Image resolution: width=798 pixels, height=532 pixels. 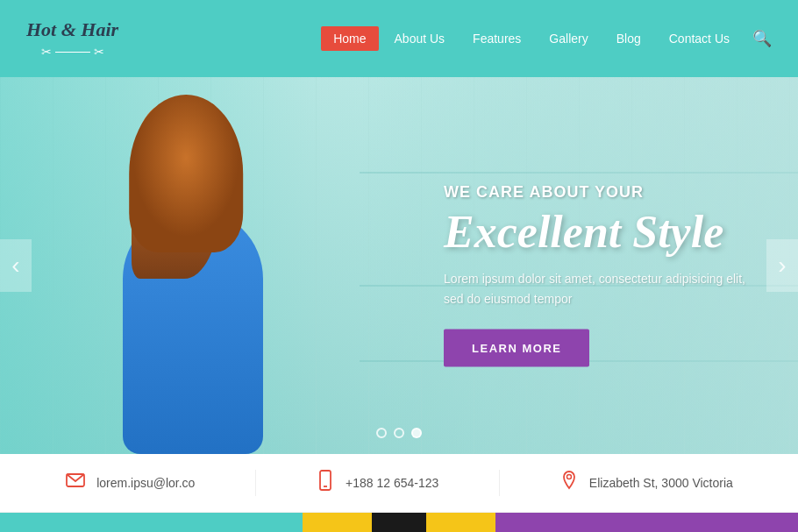 I want to click on search-icon: 🔍, so click(x=762, y=39).